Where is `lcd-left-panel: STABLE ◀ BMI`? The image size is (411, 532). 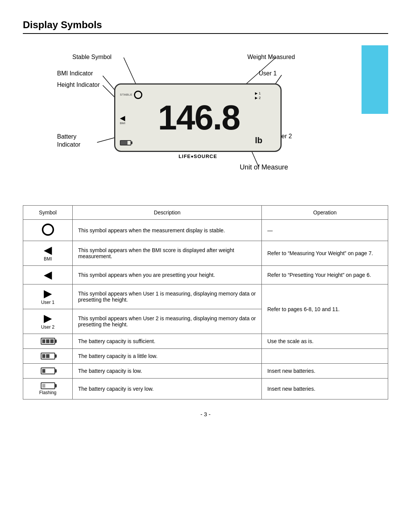
lcd-left-panel: STABLE ◀ BMI is located at coordinates (131, 118).